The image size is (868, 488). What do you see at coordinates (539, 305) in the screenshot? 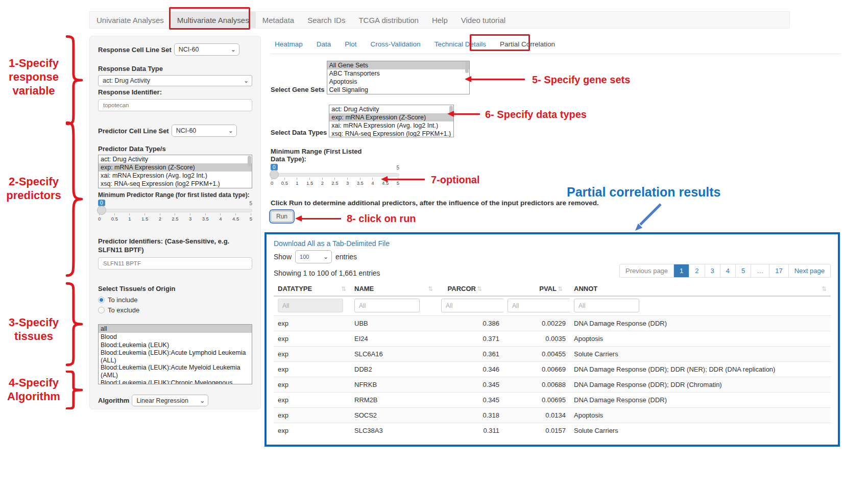
I see `filter-pval` at bounding box center [539, 305].